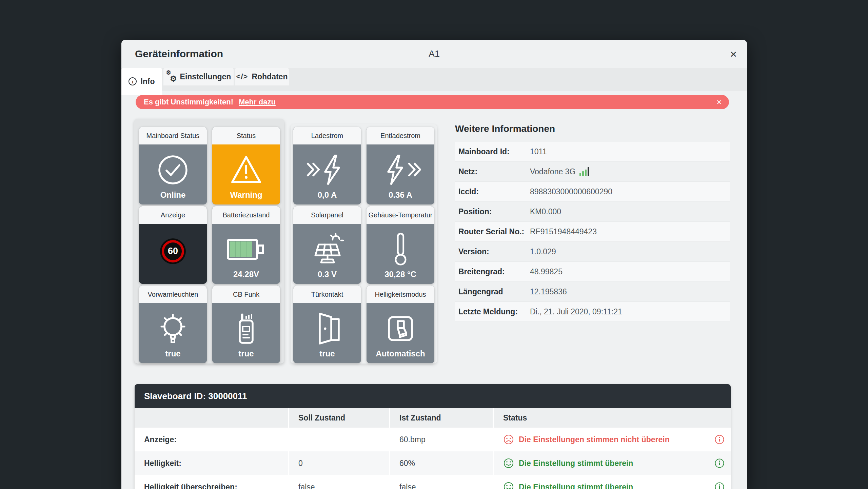  What do you see at coordinates (433, 418) in the screenshot?
I see `slaveboard-column-header: Soll Zustand Ist Zustand Status` at bounding box center [433, 418].